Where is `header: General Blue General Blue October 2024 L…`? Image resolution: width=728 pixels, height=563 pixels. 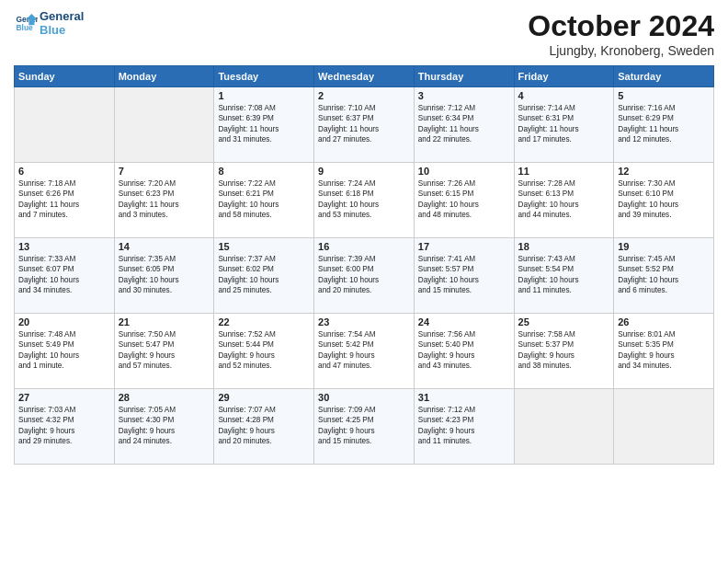 header: General Blue General Blue October 2024 L… is located at coordinates (364, 33).